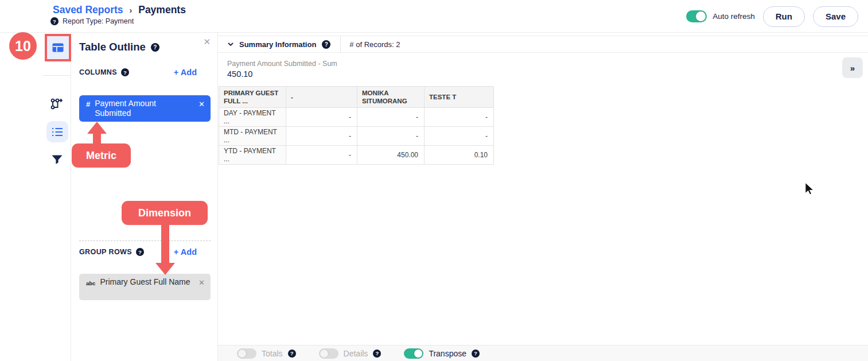  I want to click on section-divider, so click(145, 241).